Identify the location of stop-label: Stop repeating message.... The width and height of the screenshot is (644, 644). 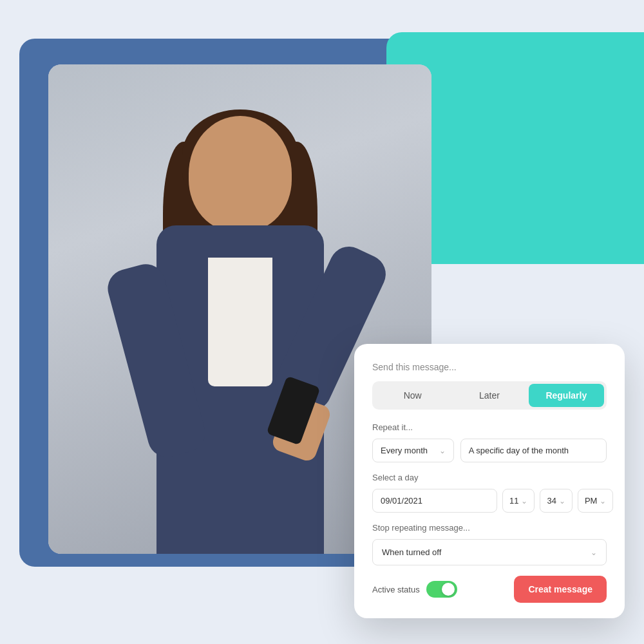
(489, 528).